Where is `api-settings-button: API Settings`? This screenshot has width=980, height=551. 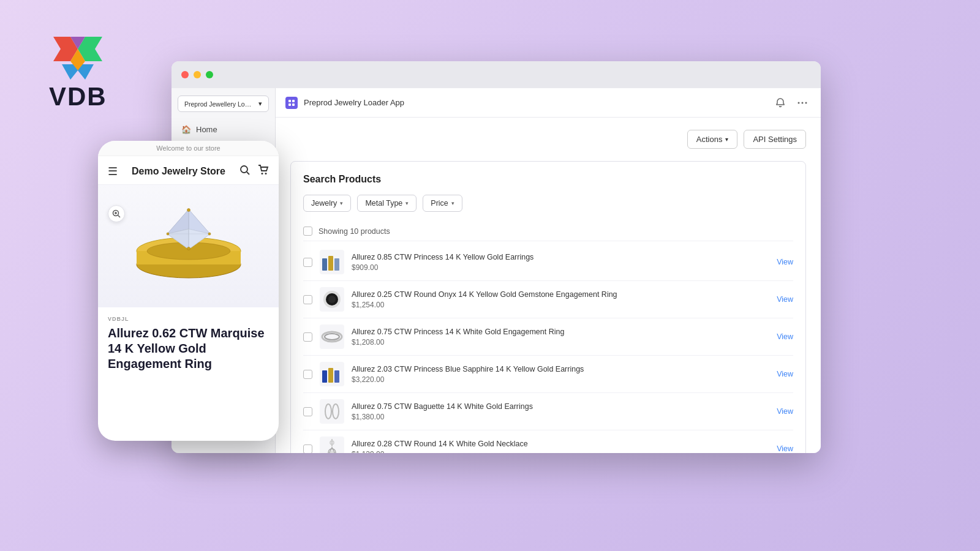 api-settings-button: API Settings is located at coordinates (775, 140).